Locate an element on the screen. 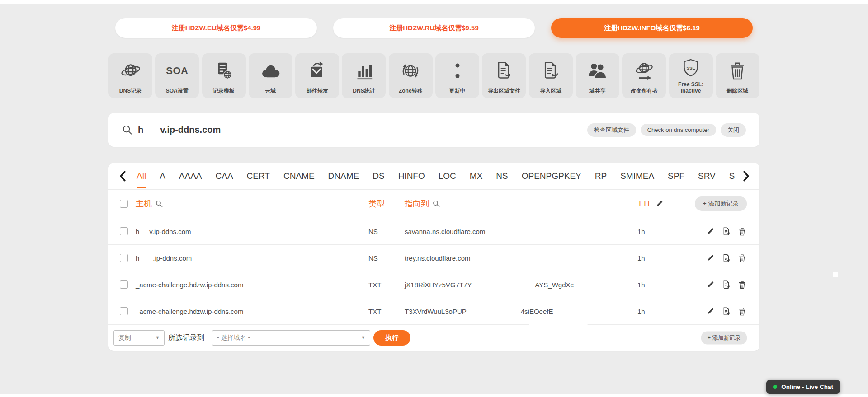  record-type: TXT is located at coordinates (375, 312).